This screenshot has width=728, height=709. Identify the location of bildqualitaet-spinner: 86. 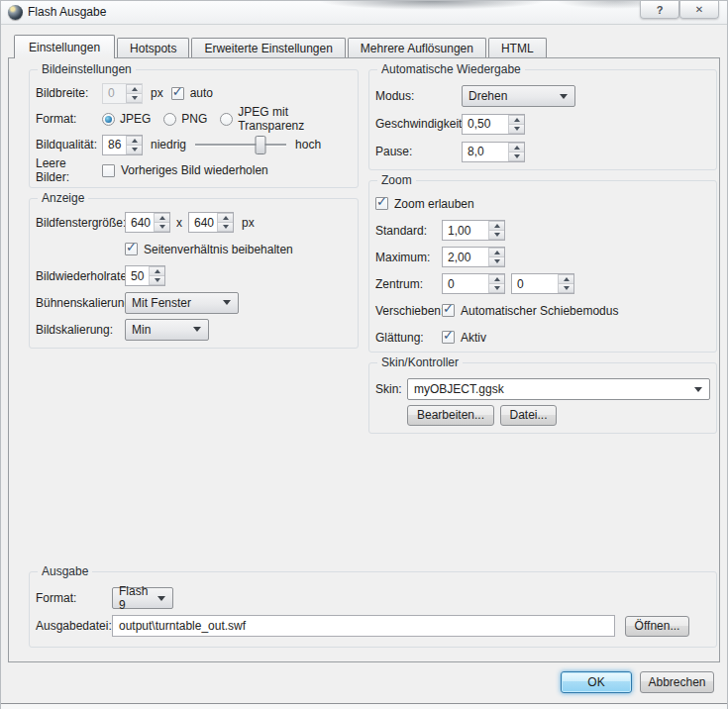
(123, 145).